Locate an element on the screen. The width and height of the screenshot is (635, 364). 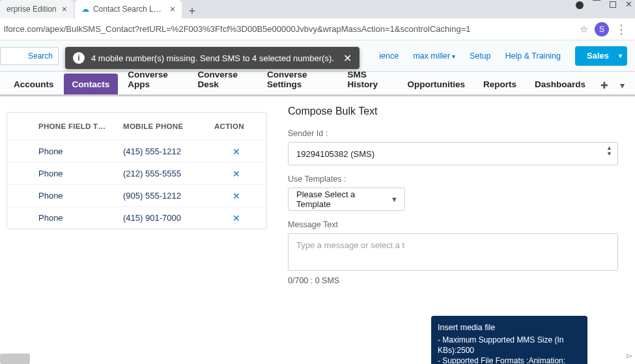
col-phone-field: PHONE FIELD T… is located at coordinates (77, 126).